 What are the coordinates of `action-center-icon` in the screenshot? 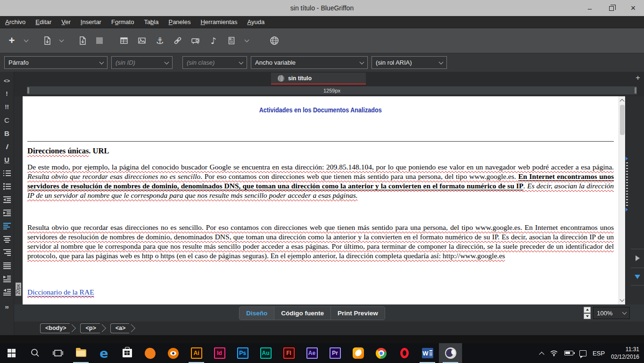 It's located at (583, 353).